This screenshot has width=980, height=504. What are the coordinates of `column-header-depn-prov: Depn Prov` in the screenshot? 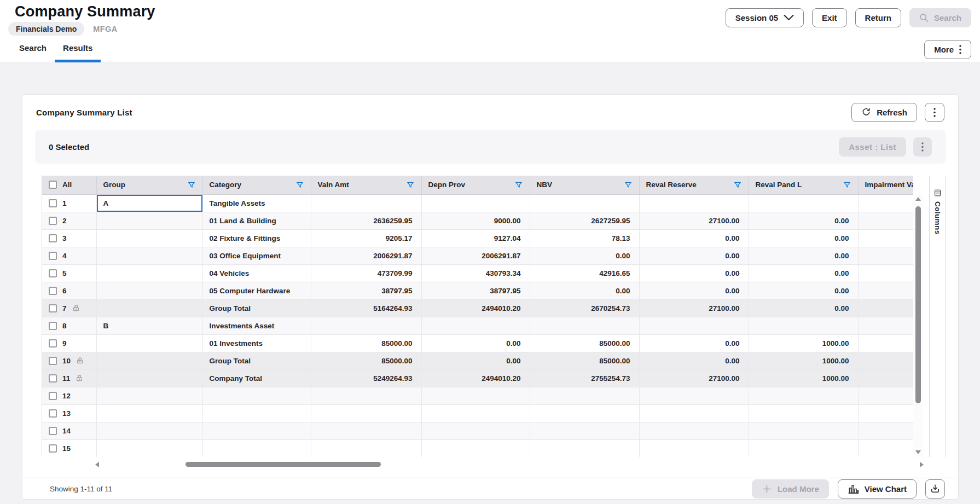 It's located at (475, 185).